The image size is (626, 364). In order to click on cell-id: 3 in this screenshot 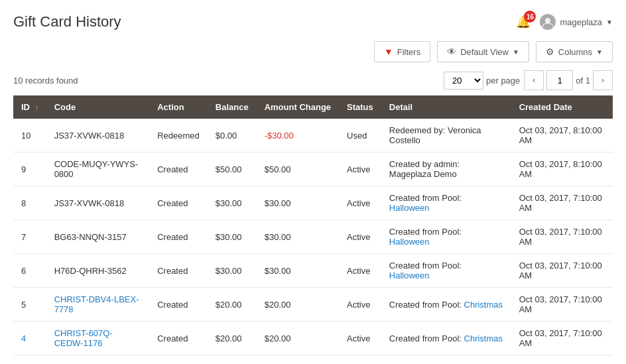, I will do `click(30, 360)`.